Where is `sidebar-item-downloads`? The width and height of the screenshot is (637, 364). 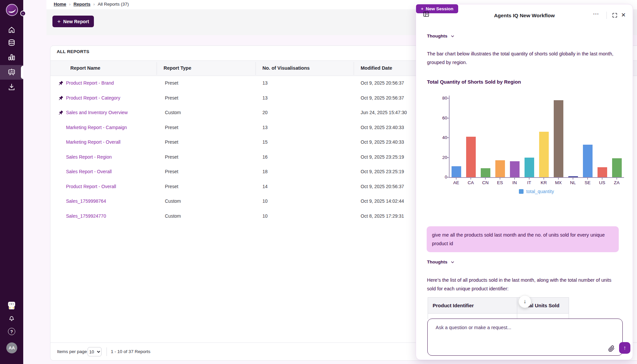
sidebar-item-downloads is located at coordinates (12, 87).